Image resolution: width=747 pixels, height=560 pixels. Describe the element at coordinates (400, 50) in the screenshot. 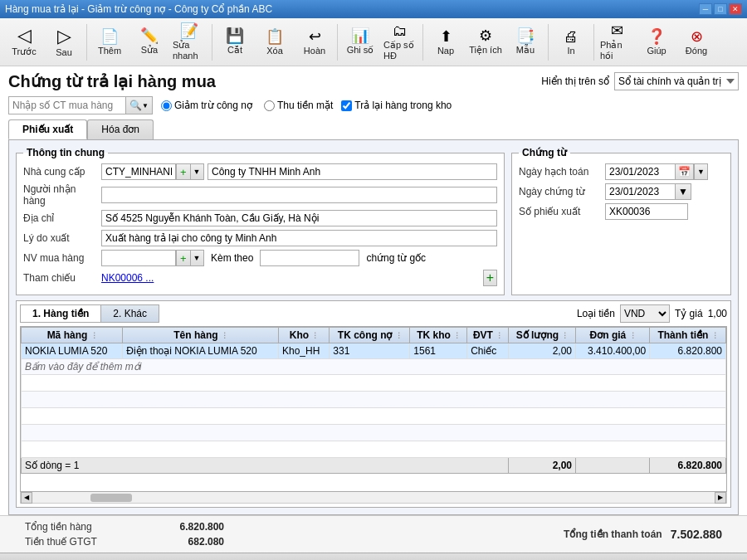

I see `invoice-label: Cấp số HĐ` at that location.